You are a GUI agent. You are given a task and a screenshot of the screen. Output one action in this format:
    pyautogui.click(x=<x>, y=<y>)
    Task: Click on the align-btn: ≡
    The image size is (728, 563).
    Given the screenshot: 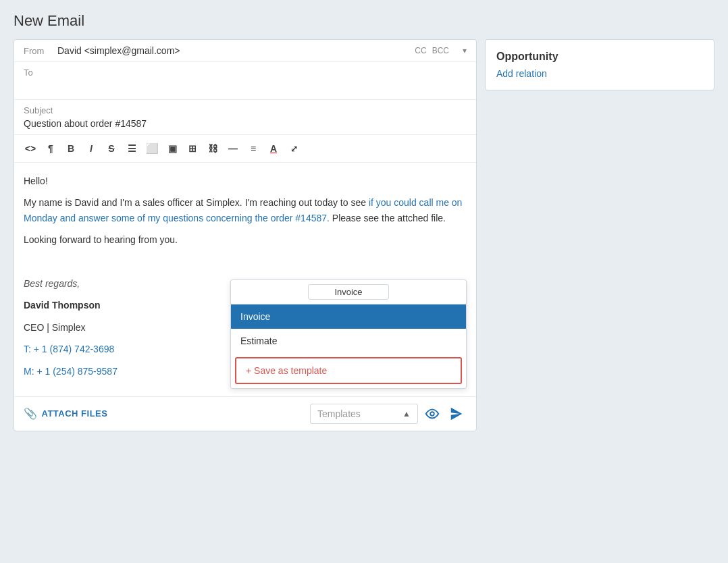 What is the action you would take?
    pyautogui.click(x=253, y=149)
    